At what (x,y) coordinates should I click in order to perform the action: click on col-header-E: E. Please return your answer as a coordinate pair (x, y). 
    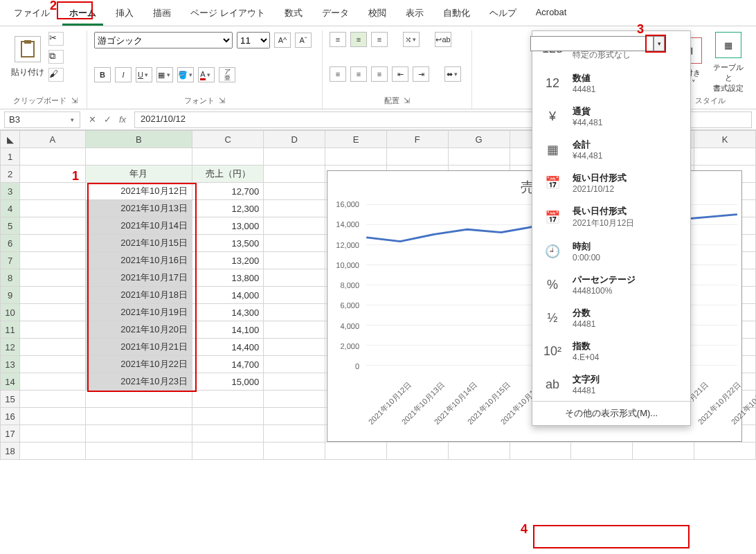
    Looking at the image, I should click on (356, 140).